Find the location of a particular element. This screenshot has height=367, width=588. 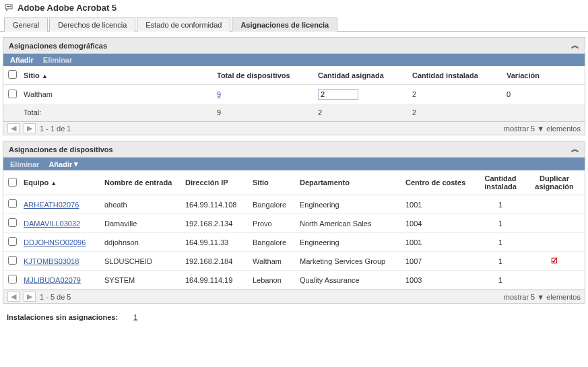

tab-license-rights: Derechos de licencia is located at coordinates (92, 24).